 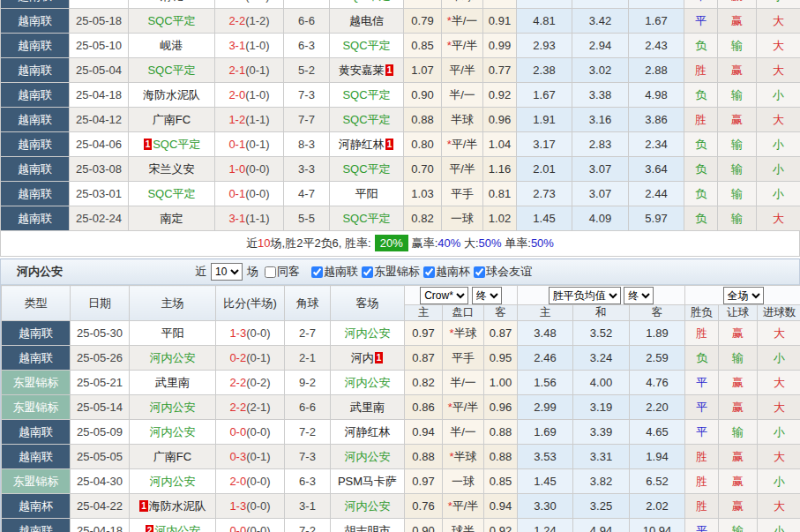 I want to click on team-name: 岘港, so click(x=172, y=46).